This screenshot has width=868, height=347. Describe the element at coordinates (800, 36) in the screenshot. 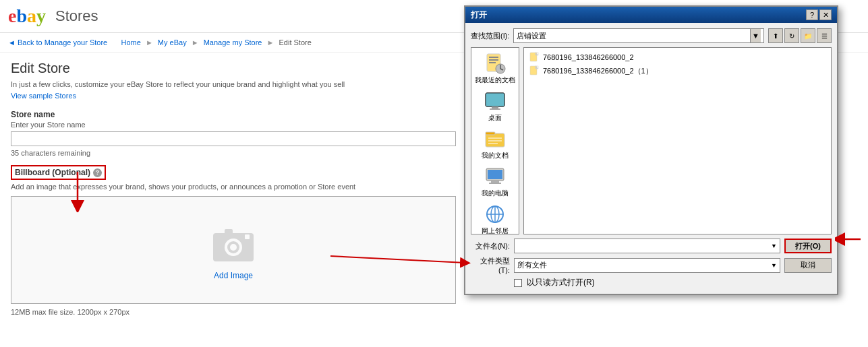

I see `toolbar-icons: ⬆ ↻ 📁 ☰` at that location.